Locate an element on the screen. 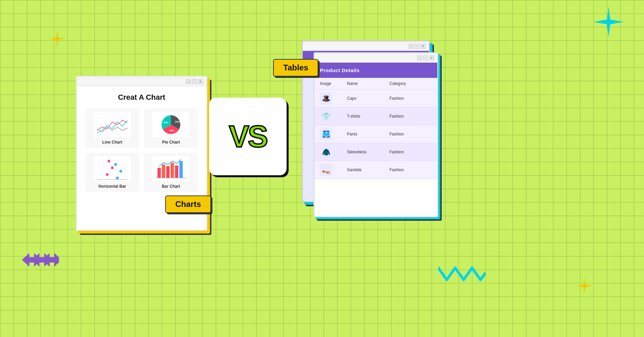 Image resolution: width=644 pixels, height=337 pixels. table-row: 🎩 Caps Fashion is located at coordinates (376, 98).